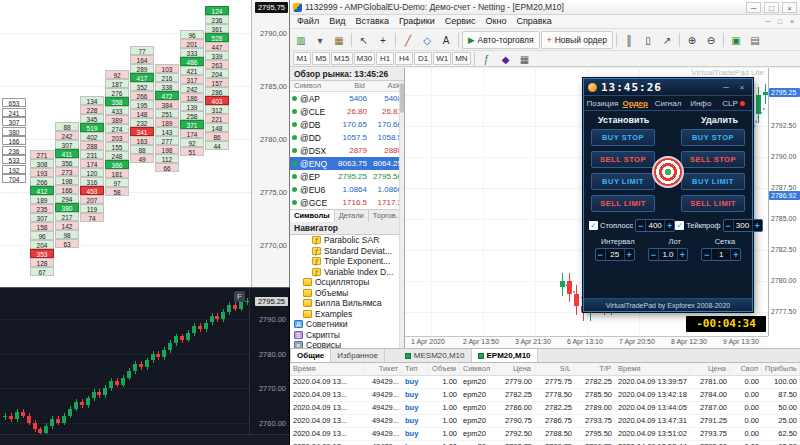 The height and width of the screenshot is (445, 800). I want to click on navigator-item: Билла Вильямса, so click(347, 304).